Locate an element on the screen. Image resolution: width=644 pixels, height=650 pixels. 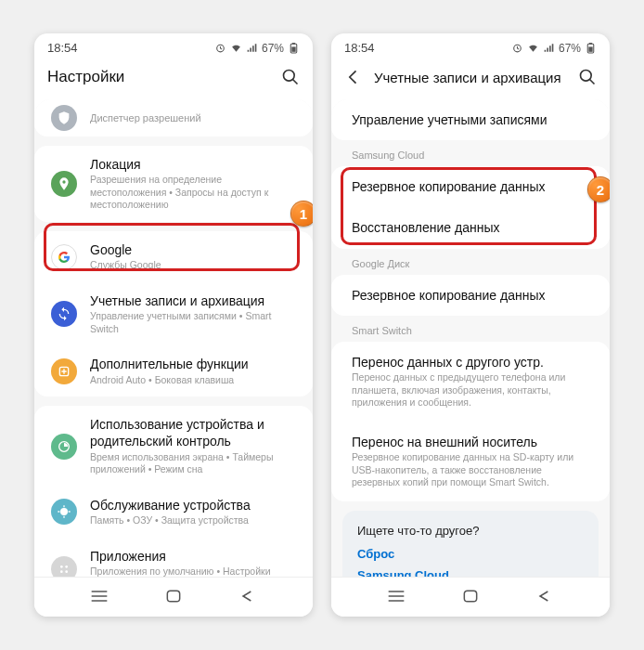
item-title: Учетные записи и архивация is located at coordinates (193, 301).